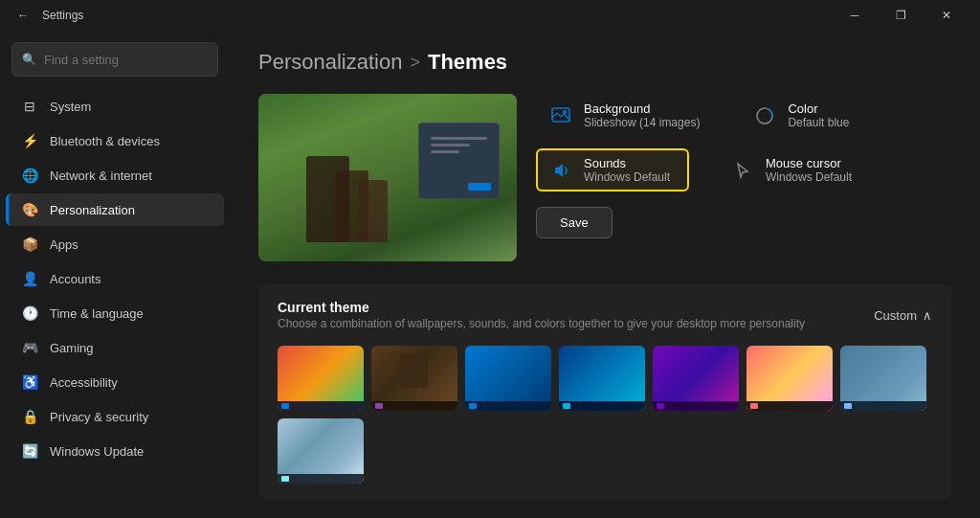 The height and width of the screenshot is (518, 980). Describe the element at coordinates (71, 107) in the screenshot. I see `sidebar-item-label: System` at that location.